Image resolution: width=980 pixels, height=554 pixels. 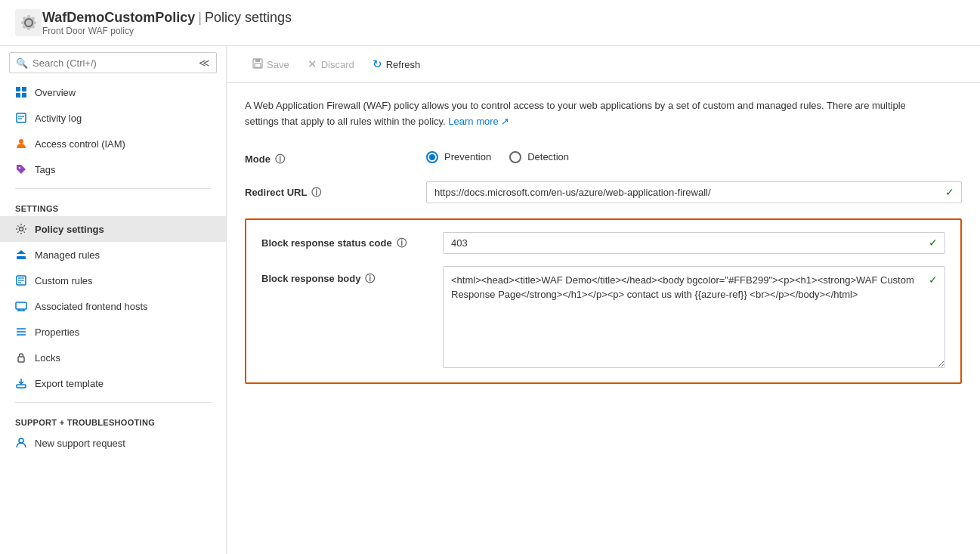 I want to click on search-box: 🔍 ≪, so click(x=113, y=63).